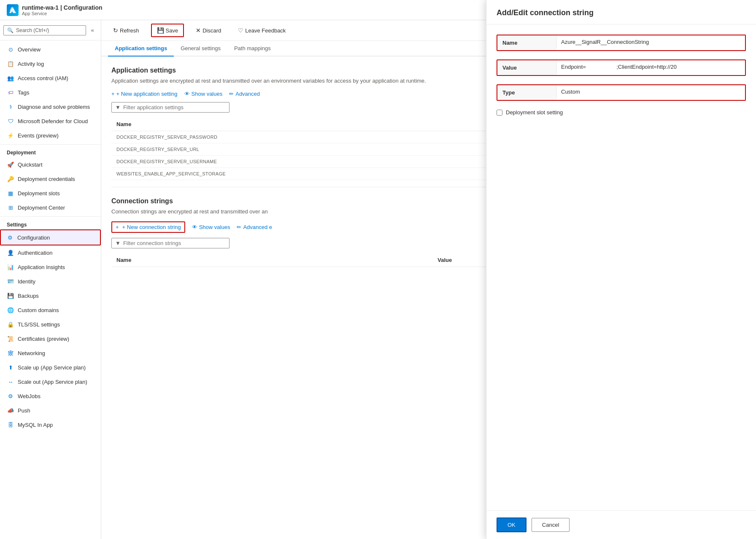 This screenshot has height=539, width=756. I want to click on col-conn-name-header: Name, so click(272, 260).